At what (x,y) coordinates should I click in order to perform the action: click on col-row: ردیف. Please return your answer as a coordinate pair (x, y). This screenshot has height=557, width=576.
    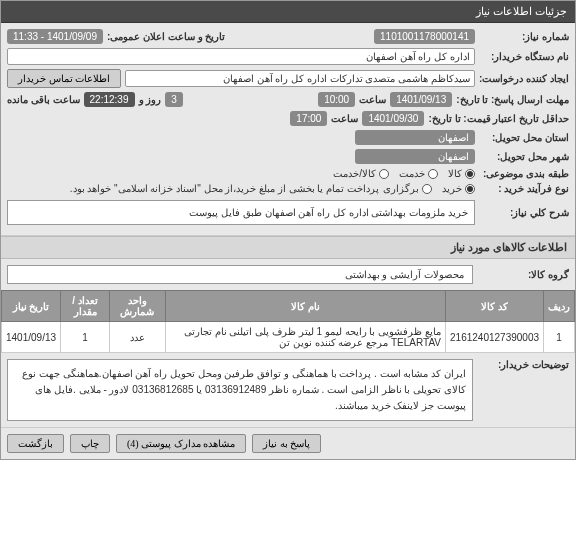
    Looking at the image, I should click on (560, 306).